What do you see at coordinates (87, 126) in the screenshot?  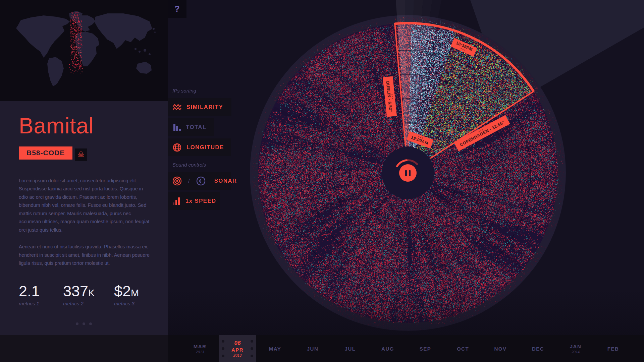 I see `page-title: Bamital` at bounding box center [87, 126].